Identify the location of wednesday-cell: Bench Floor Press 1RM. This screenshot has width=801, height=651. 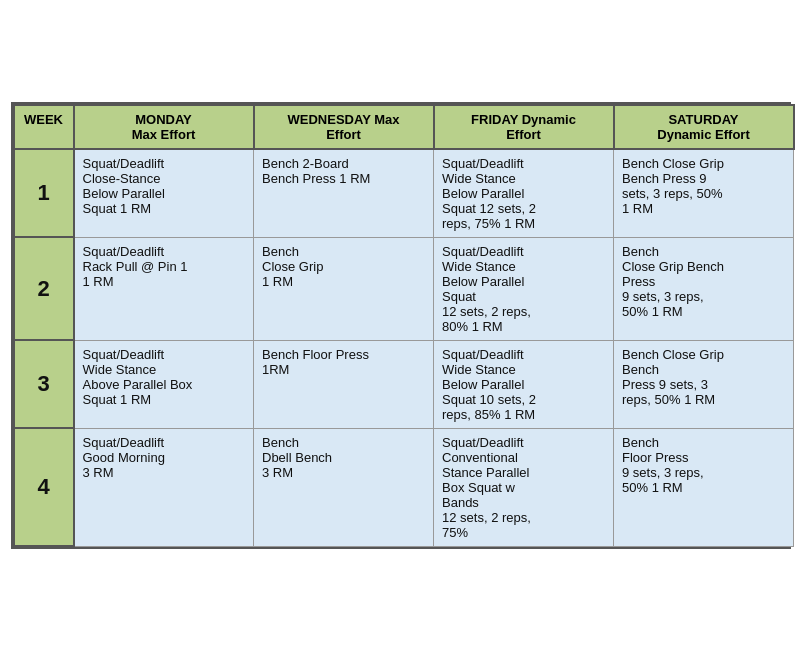
(344, 384).